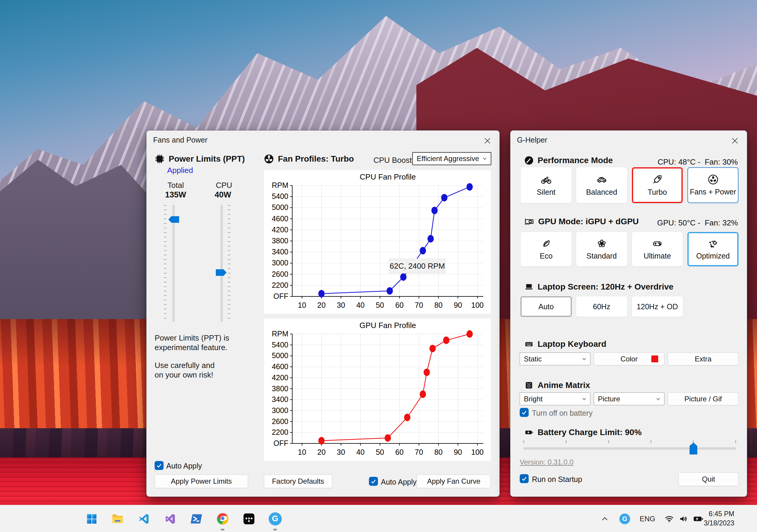 This screenshot has width=757, height=532. What do you see at coordinates (221, 272) in the screenshot?
I see `cpu-slider-thumb` at bounding box center [221, 272].